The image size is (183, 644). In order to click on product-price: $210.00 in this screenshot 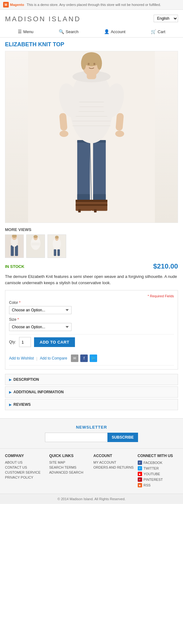, I will do `click(166, 266)`.